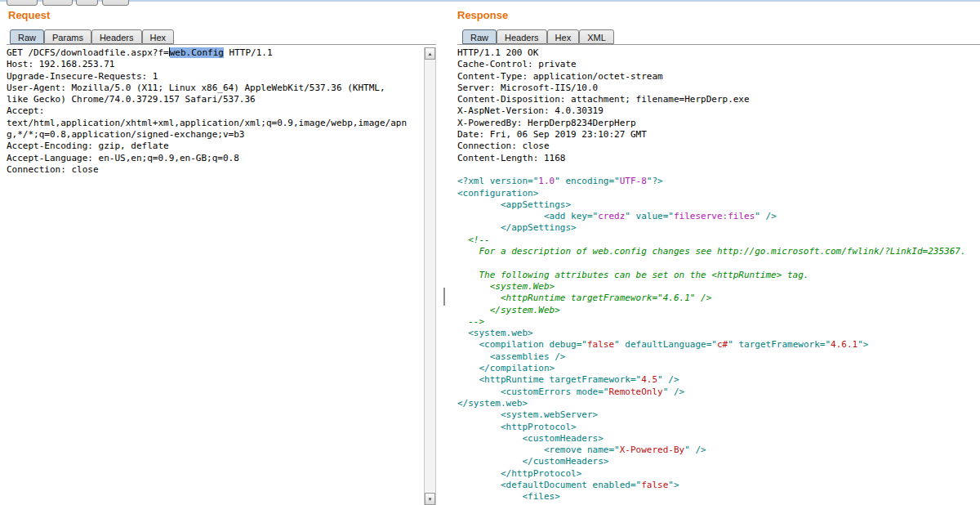 This screenshot has width=980, height=505. Describe the element at coordinates (719, 311) in the screenshot. I see `code-line: </system.Web>` at that location.